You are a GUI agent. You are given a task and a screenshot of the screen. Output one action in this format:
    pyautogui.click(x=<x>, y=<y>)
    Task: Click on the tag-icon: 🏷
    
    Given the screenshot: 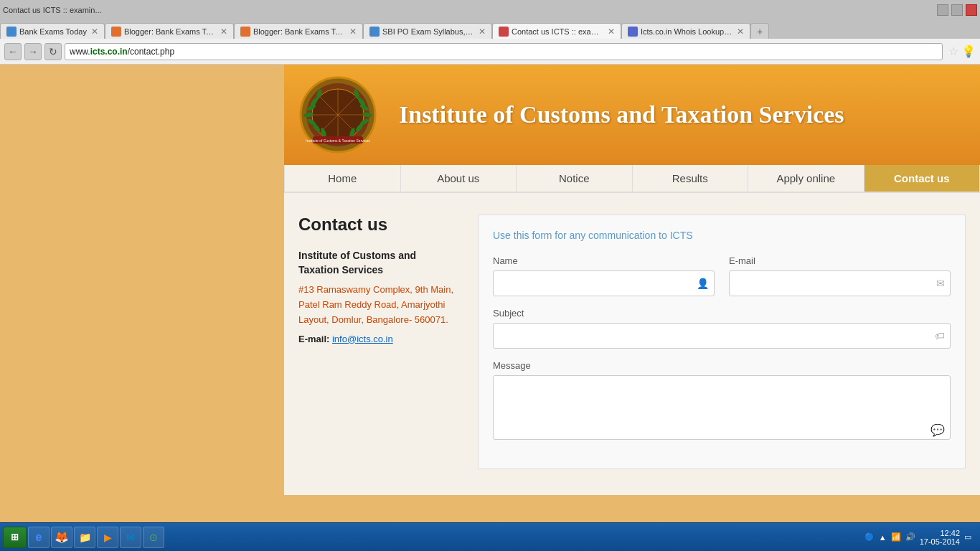 What is the action you would take?
    pyautogui.click(x=940, y=336)
    